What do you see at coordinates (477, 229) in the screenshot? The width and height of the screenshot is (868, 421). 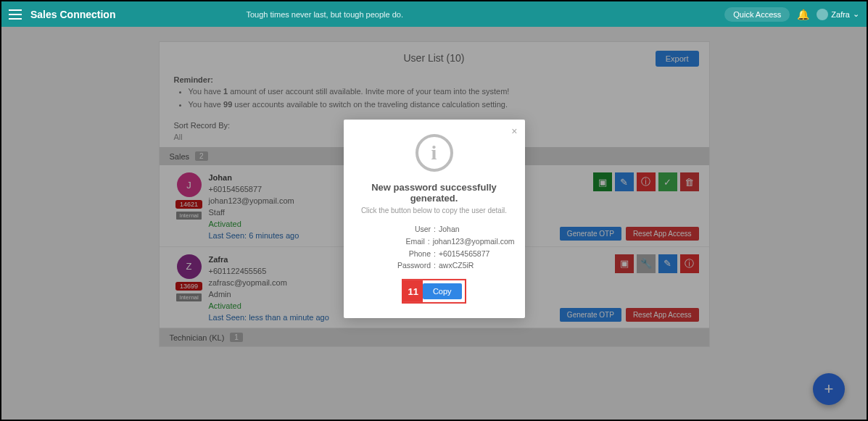 I see `modal-user-value: Johan` at bounding box center [477, 229].